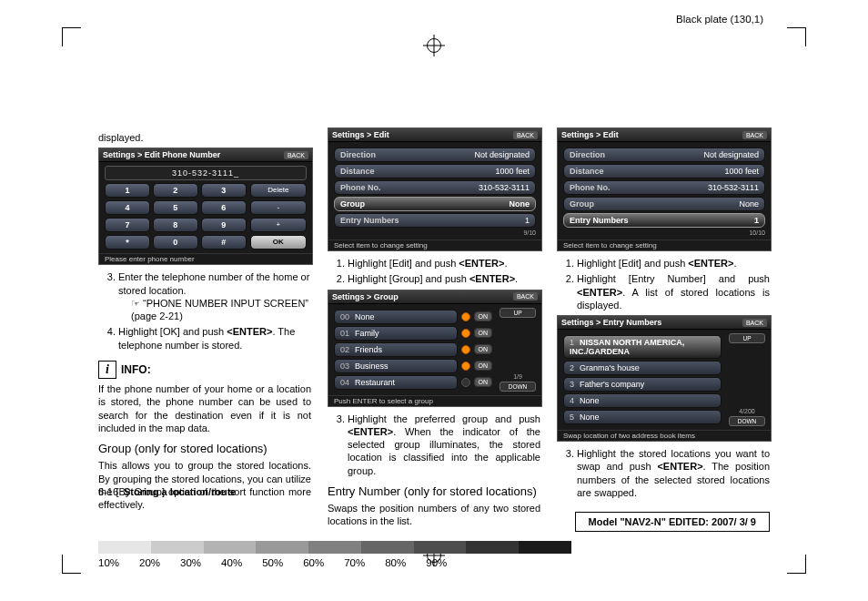 The width and height of the screenshot is (868, 601). What do you see at coordinates (435, 189) in the screenshot?
I see `screenshot-settings-edit-group: Settings > Edit BACK DirectionNot design…` at bounding box center [435, 189].